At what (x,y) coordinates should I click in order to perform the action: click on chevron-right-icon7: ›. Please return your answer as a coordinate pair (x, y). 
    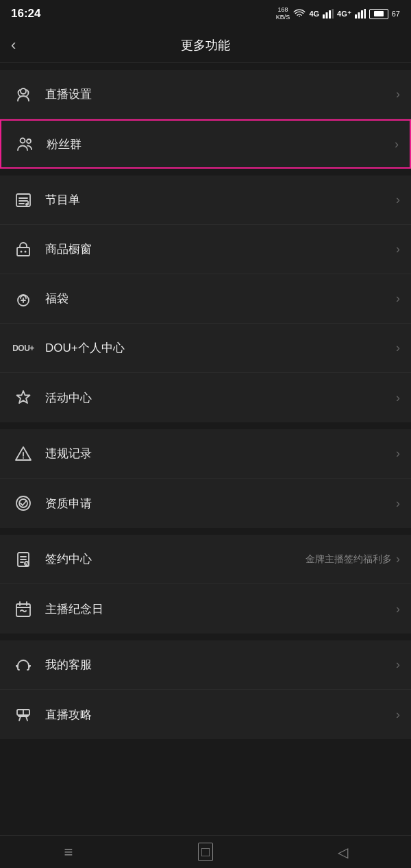
    Looking at the image, I should click on (398, 398).